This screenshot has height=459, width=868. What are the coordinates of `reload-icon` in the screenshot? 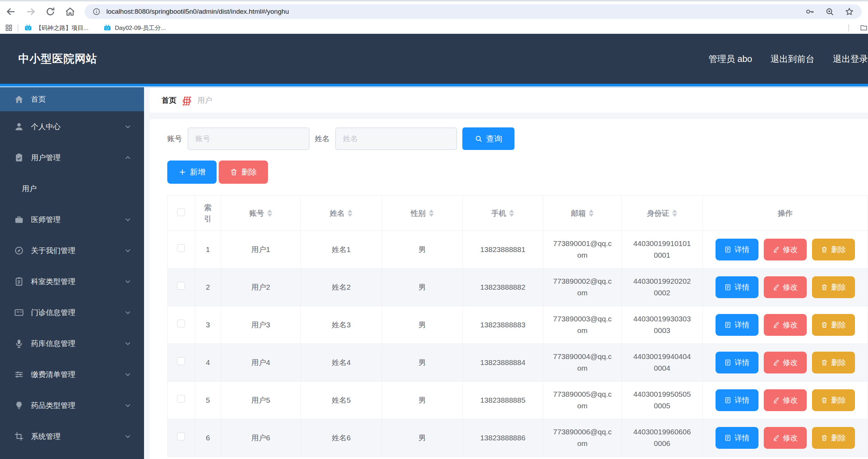 It's located at (50, 12).